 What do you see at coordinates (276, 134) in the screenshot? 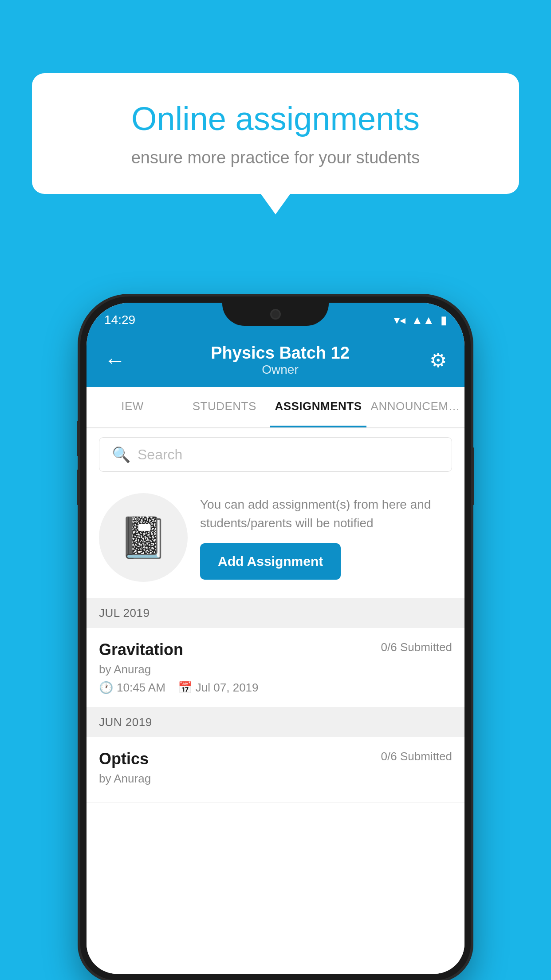
I see `speech-bubble: Online assignments ensure more practice …` at bounding box center [276, 134].